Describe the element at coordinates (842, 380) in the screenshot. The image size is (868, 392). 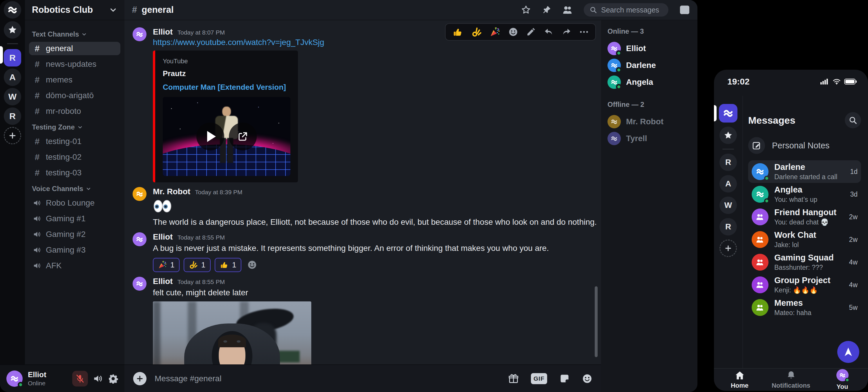
I see `nav-you: You` at that location.